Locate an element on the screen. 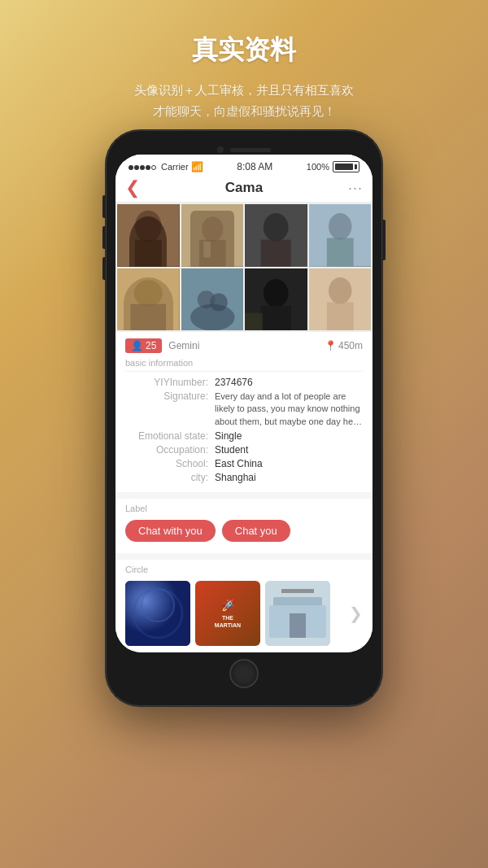 The width and height of the screenshot is (488, 868). battery-tip is located at coordinates (356, 167).